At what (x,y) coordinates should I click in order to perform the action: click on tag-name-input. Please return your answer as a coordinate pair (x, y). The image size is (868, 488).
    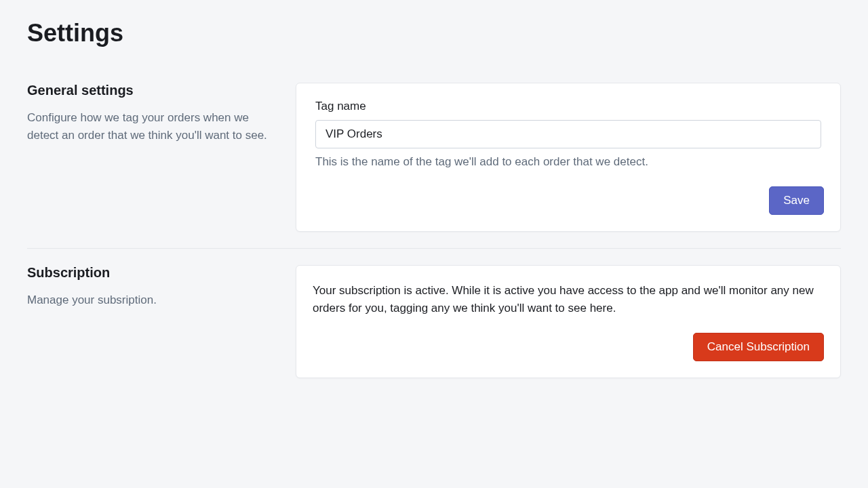
    Looking at the image, I should click on (568, 134).